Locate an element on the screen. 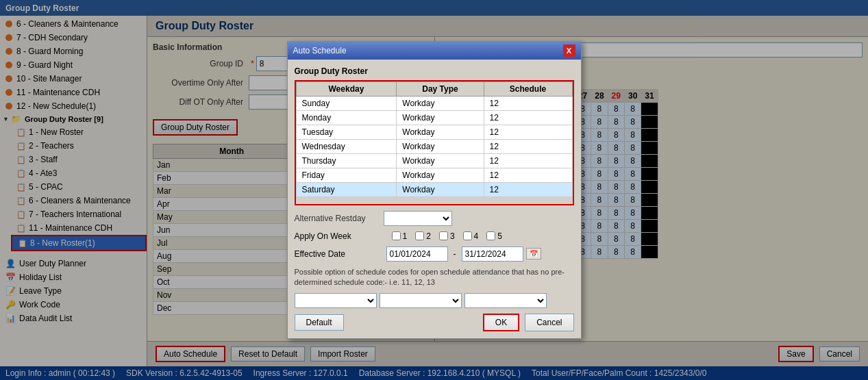 The image size is (868, 380). modal-table-row-1: Monday Workday 12 is located at coordinates (434, 118).